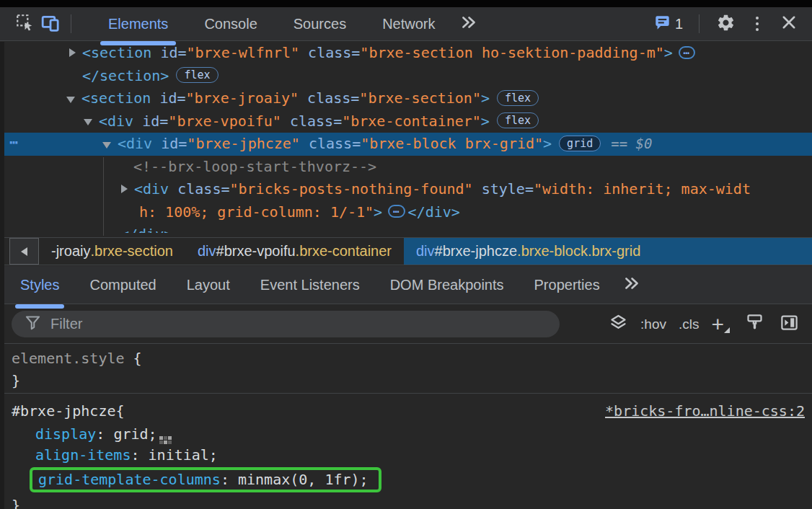  I want to click on tree-row: <section id="brxe-jroaiy" class="brxe-se…, so click(406, 99).